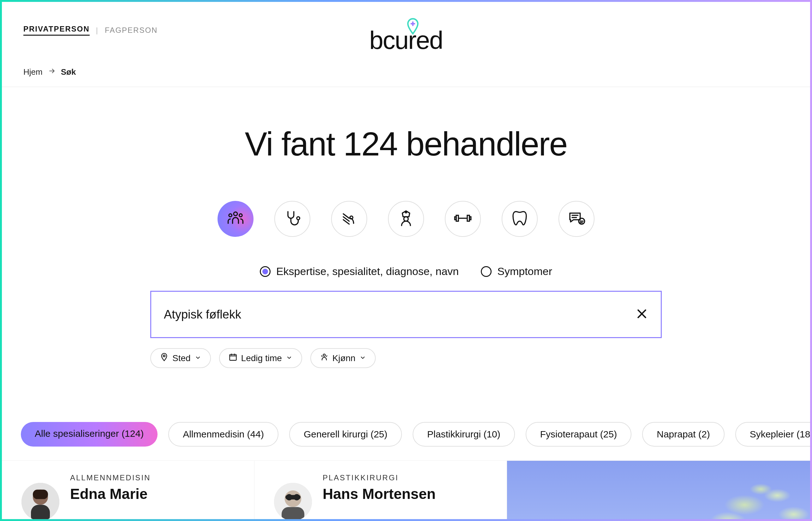 This screenshot has height=521, width=812. What do you see at coordinates (400, 315) in the screenshot?
I see `search-input` at bounding box center [400, 315].